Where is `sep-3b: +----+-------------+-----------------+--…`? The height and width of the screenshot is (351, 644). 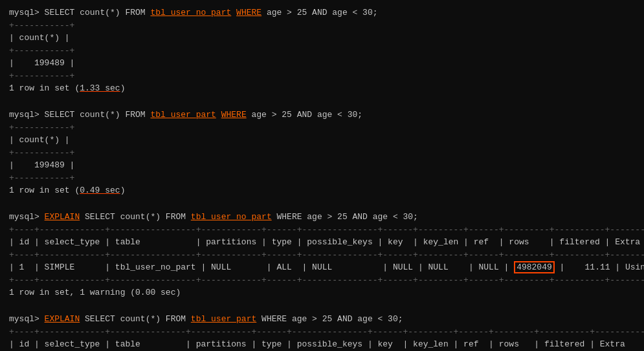 sep-3b: +----+-------------+-----------------+--… is located at coordinates (322, 255).